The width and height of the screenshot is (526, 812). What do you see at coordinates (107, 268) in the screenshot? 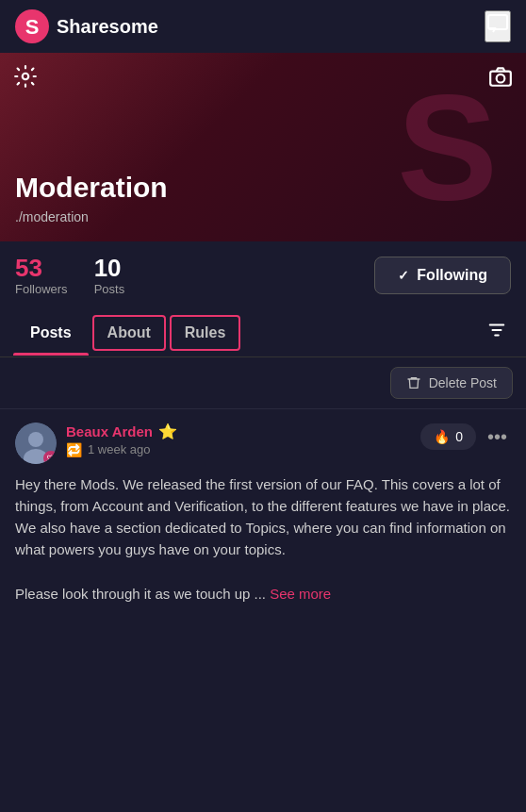
I see `posts-count: 10` at bounding box center [107, 268].